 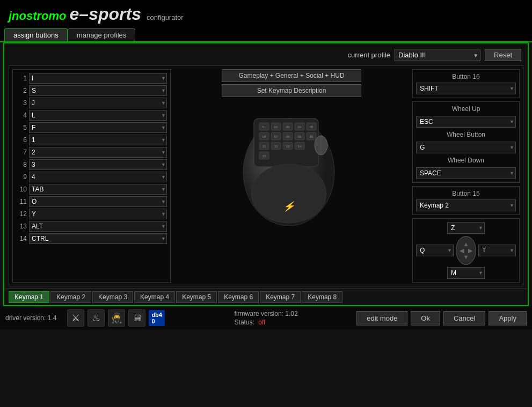 I want to click on btn-number: 11, so click(x=21, y=202).